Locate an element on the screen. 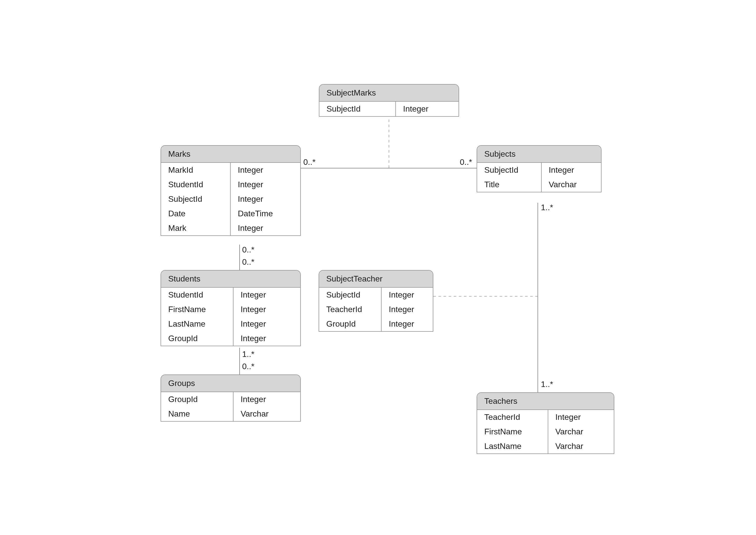 This screenshot has width=756, height=535. field-type: DateTime is located at coordinates (255, 213).